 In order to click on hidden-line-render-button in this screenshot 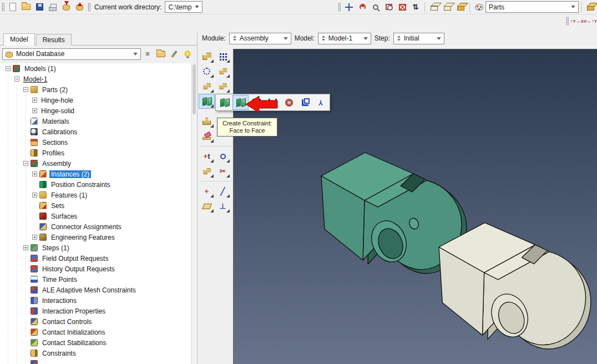, I will do `click(447, 7)`.